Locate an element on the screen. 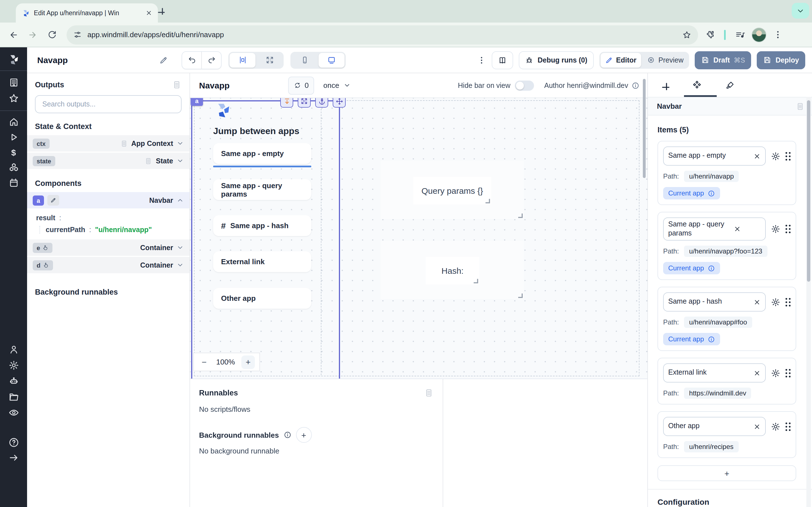 This screenshot has height=507, width=812. forward-button is located at coordinates (33, 35).